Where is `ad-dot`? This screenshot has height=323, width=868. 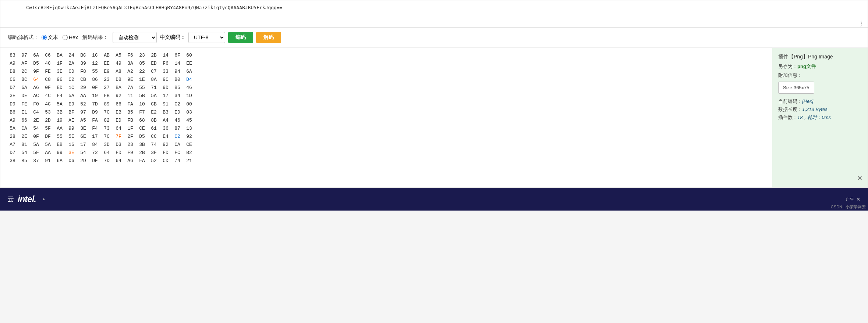 ad-dot is located at coordinates (43, 199).